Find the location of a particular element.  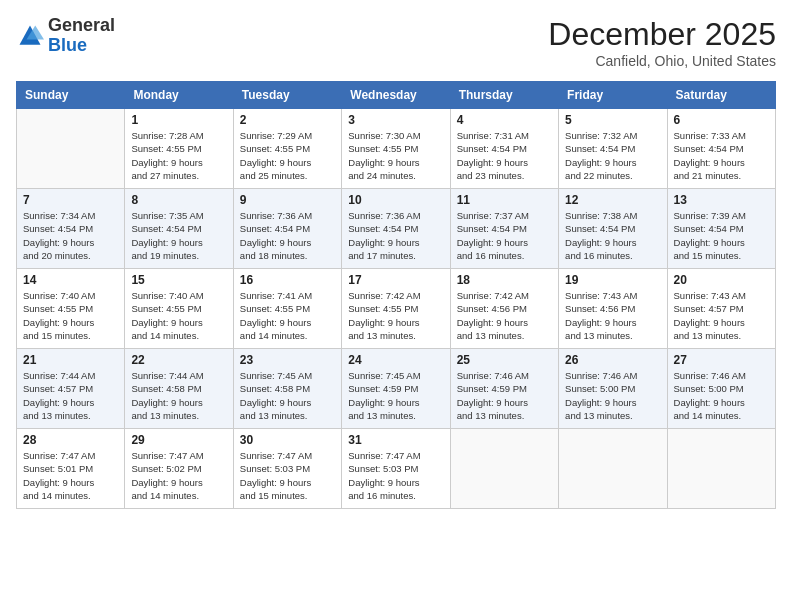

calendar-cell: 10Sunrise: 7:36 AM Sunset: 4:54 PM Dayli… is located at coordinates (396, 229).